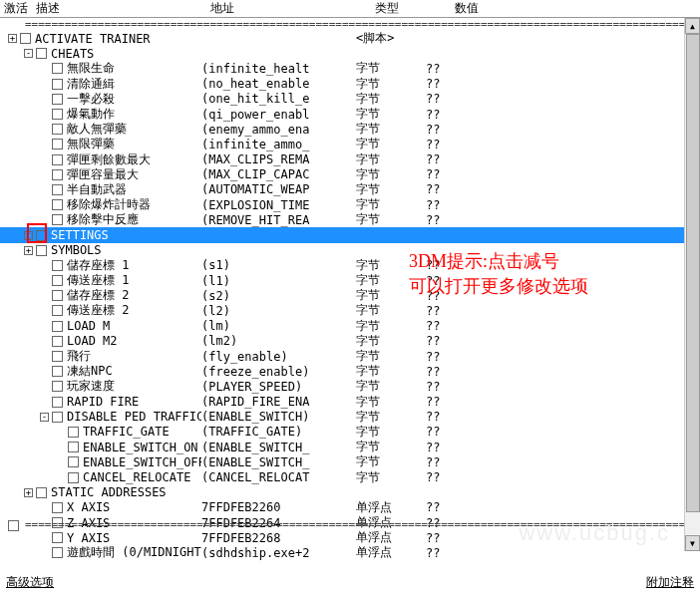  Describe the element at coordinates (58, 417) in the screenshot. I see `disable-ped-checkbox` at that location.